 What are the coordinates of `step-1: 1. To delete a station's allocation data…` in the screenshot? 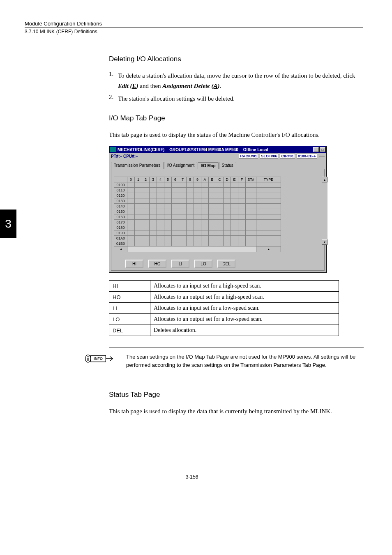 It's located at (236, 81).